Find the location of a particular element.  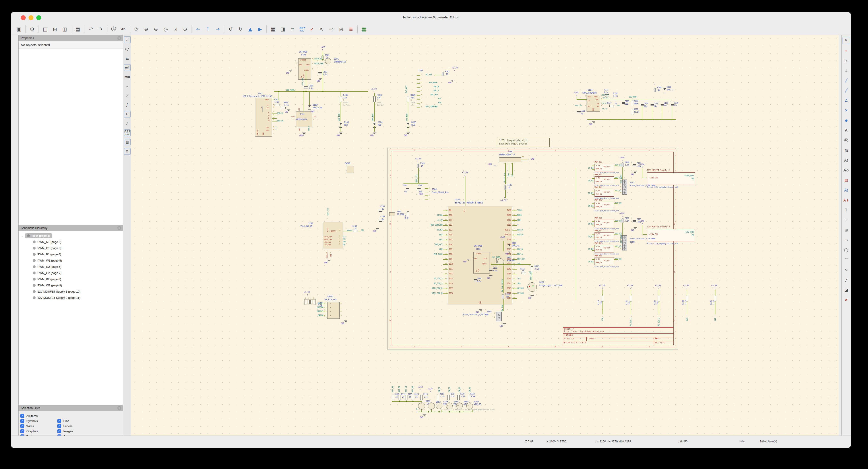

rectangle-tool-icon: ▭ is located at coordinates (846, 240).